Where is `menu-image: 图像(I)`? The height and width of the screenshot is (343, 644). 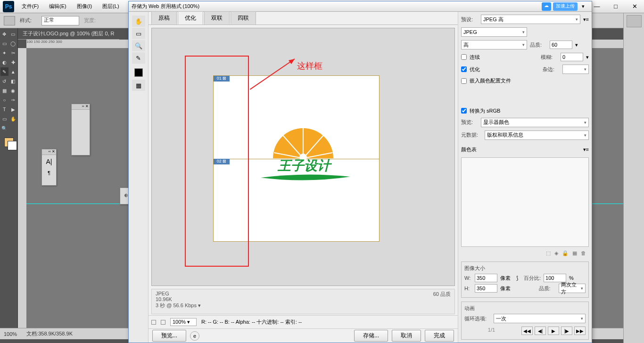
menu-image: 图像(I) is located at coordinates (84, 7).